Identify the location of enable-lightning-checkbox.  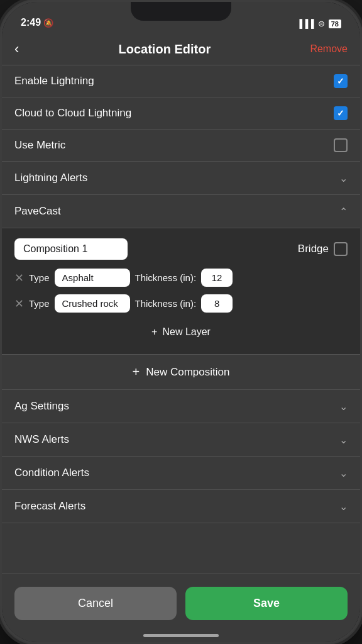
(341, 81).